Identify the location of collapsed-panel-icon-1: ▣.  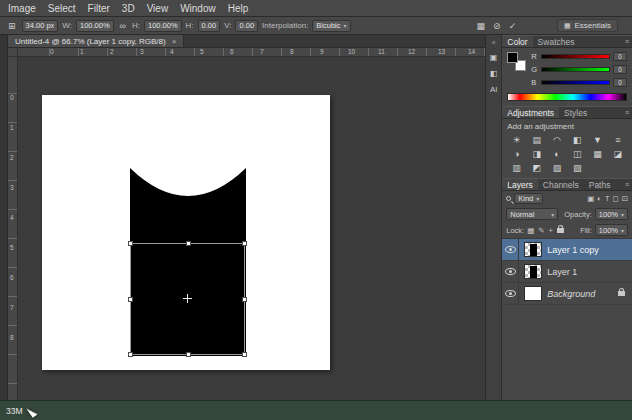
(494, 58).